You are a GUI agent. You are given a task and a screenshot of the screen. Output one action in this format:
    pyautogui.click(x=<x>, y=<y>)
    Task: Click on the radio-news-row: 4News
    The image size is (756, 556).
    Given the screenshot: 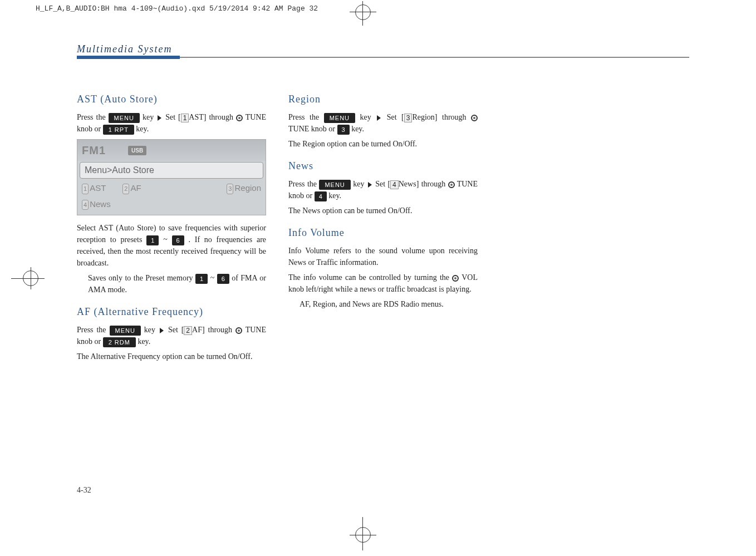 What is the action you would take?
    pyautogui.click(x=171, y=206)
    